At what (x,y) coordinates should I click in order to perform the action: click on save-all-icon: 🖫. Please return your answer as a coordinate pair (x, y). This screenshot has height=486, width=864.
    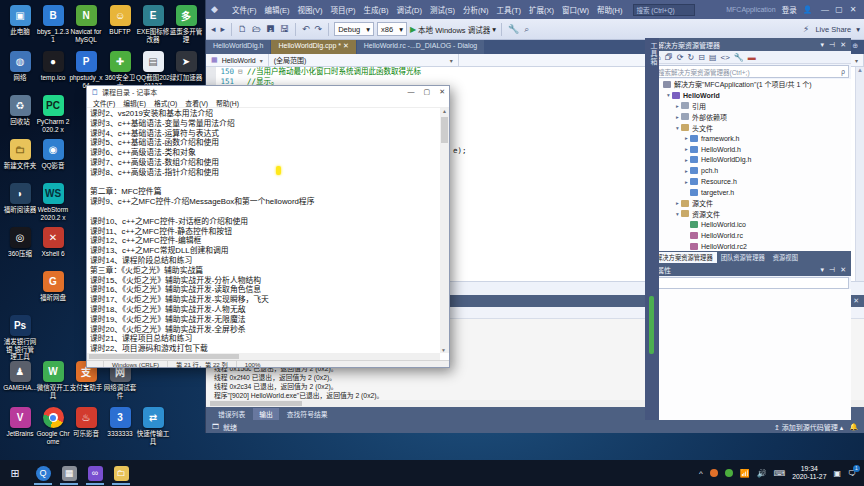
    Looking at the image, I should click on (284, 29).